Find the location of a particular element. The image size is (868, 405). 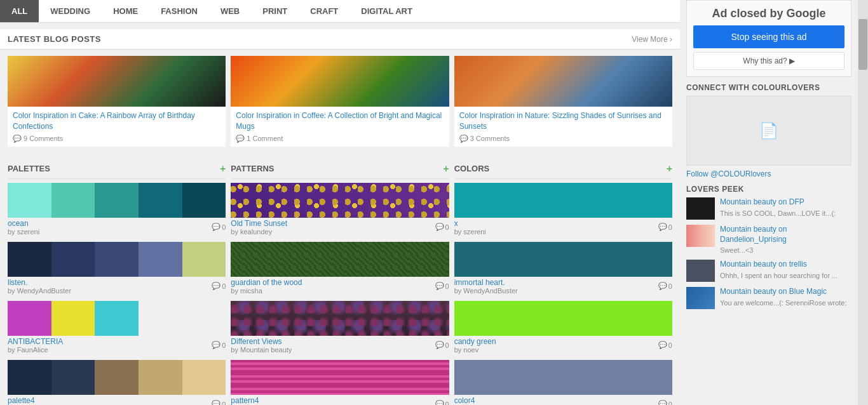

palette-comments: 💬 0 is located at coordinates (219, 227).